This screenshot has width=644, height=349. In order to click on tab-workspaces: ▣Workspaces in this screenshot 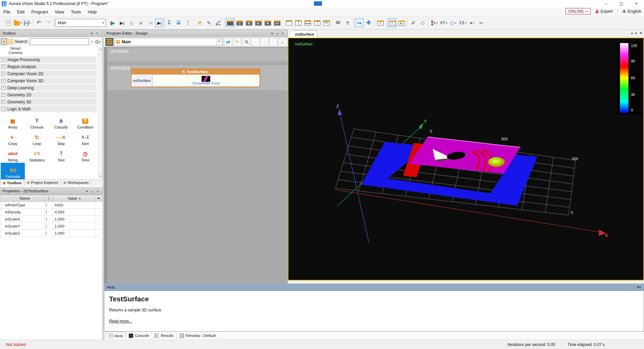, I will do `click(76, 183)`.